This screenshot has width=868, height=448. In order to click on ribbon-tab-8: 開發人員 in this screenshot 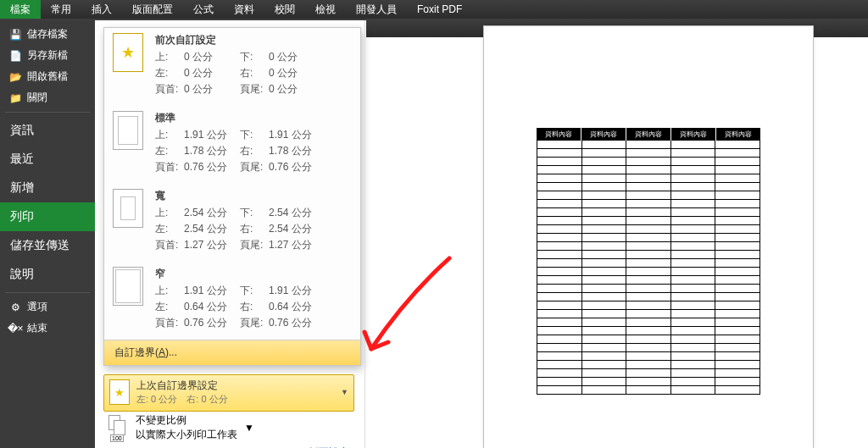, I will do `click(376, 9)`.